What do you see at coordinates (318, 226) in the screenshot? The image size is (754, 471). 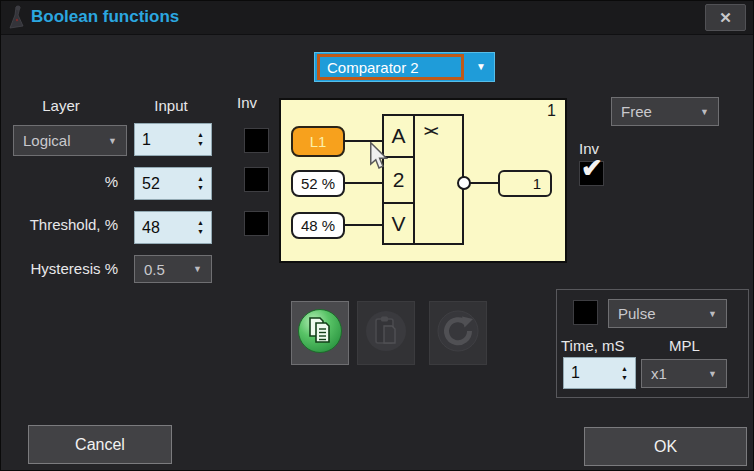 I see `diagram-input3-box: 48 %` at bounding box center [318, 226].